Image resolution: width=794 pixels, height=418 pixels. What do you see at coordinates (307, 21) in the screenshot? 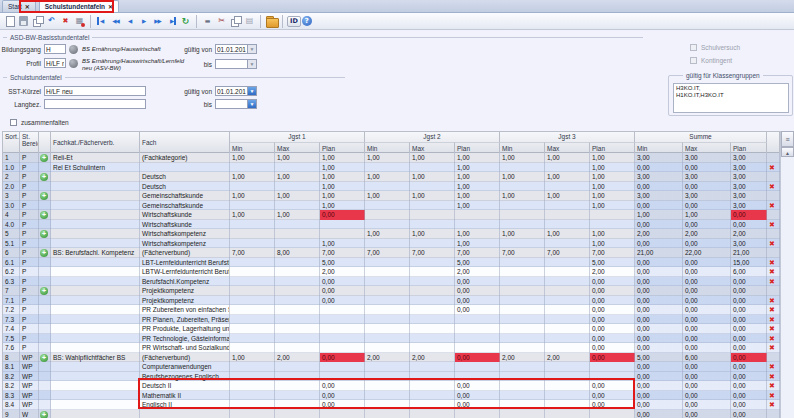
I see `help-icon: ?` at bounding box center [307, 21].